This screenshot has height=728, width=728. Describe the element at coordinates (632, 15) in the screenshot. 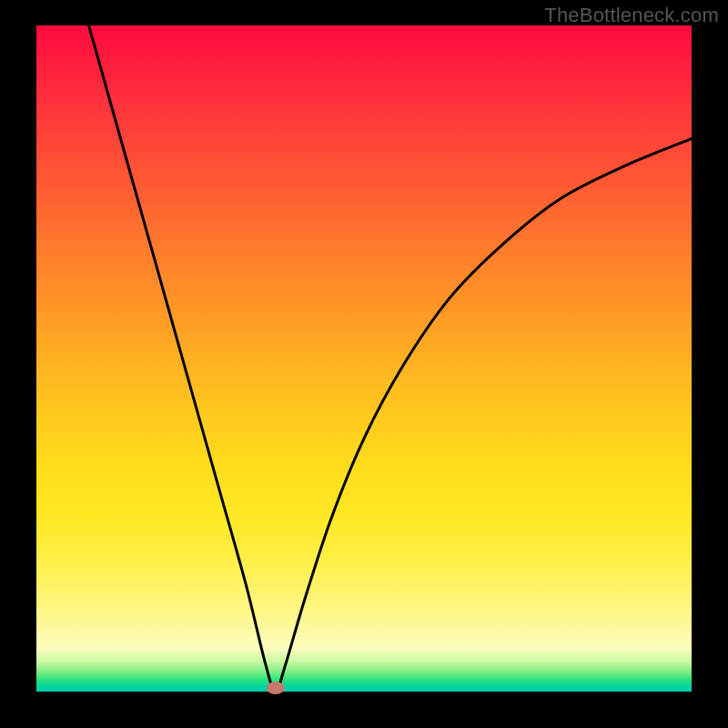

I see `watermark-text: TheBottleneck.com` at that location.